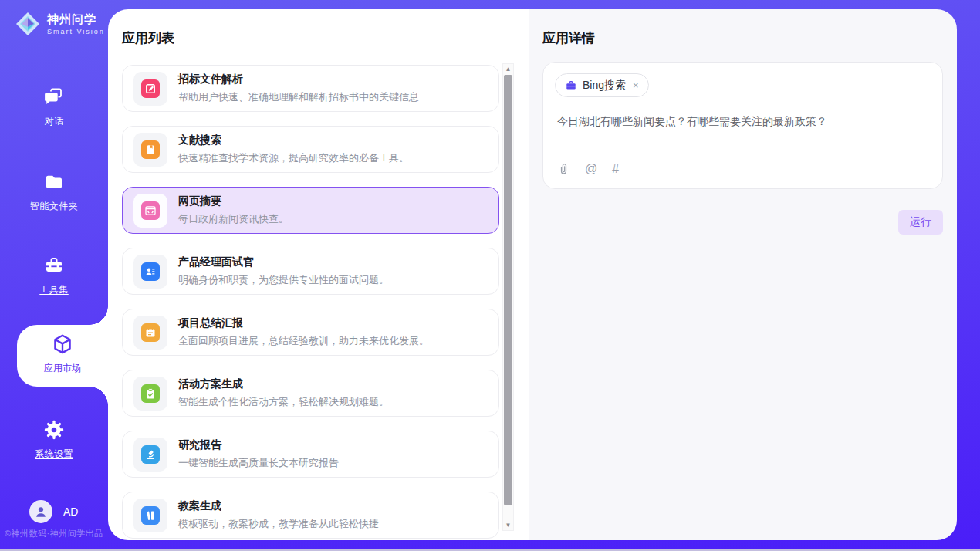 This screenshot has height=551, width=980. I want to click on toolbox-icon, so click(54, 265).